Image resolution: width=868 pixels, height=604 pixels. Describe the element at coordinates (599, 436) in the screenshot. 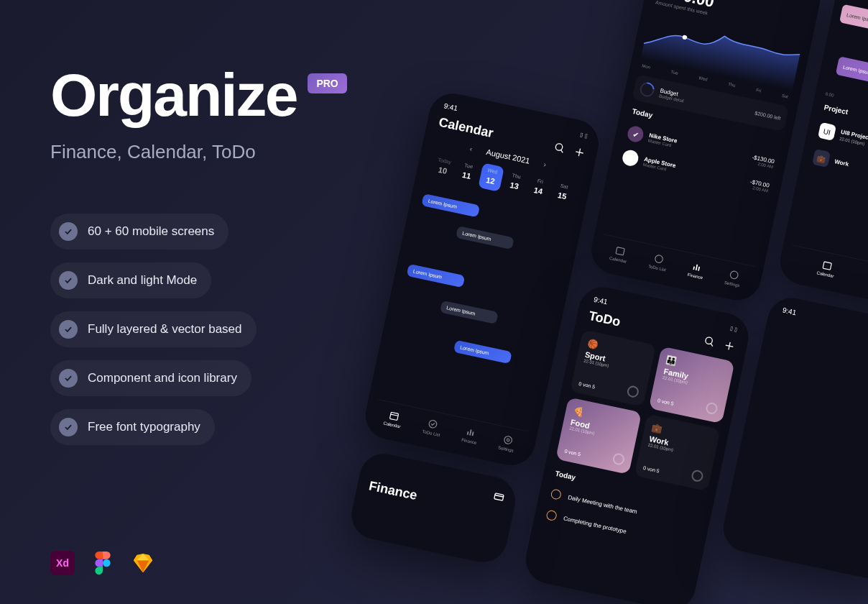

I see `todo-card: 🍕Food22.01 (10pm)0 von 5` at that location.